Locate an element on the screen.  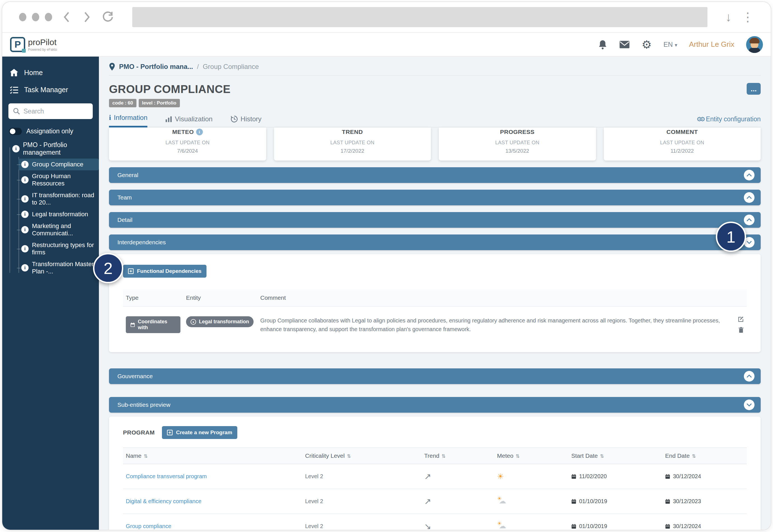
section-team: Team is located at coordinates (435, 197).